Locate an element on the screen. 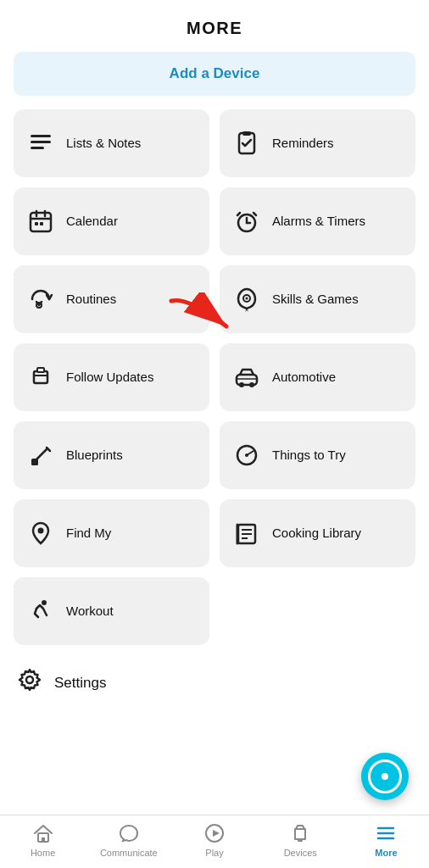 The height and width of the screenshot is (868, 429). follow-updates-button: Follow Updates is located at coordinates (112, 377).